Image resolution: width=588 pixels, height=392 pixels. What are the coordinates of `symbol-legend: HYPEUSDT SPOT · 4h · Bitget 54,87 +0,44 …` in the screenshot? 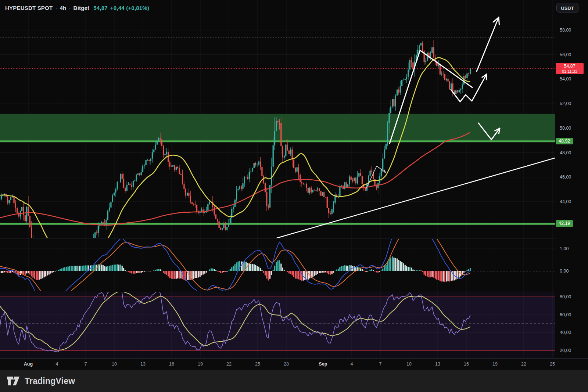 It's located at (77, 8).